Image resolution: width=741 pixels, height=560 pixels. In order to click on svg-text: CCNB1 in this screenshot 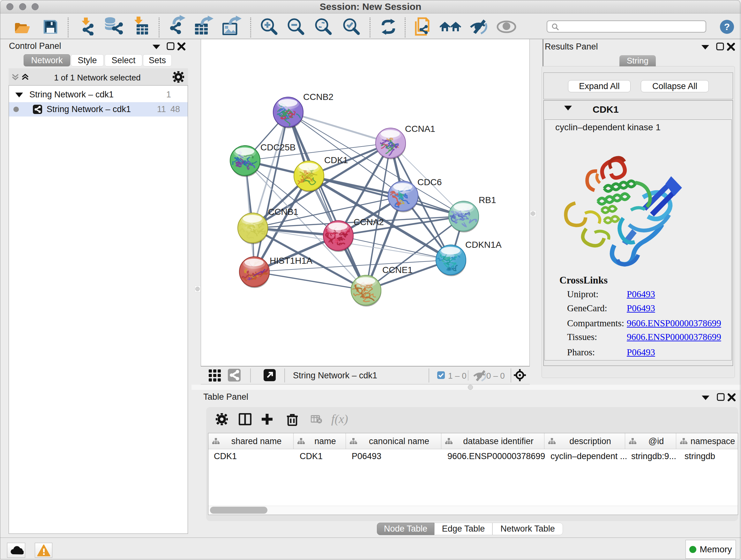, I will do `click(283, 212)`.